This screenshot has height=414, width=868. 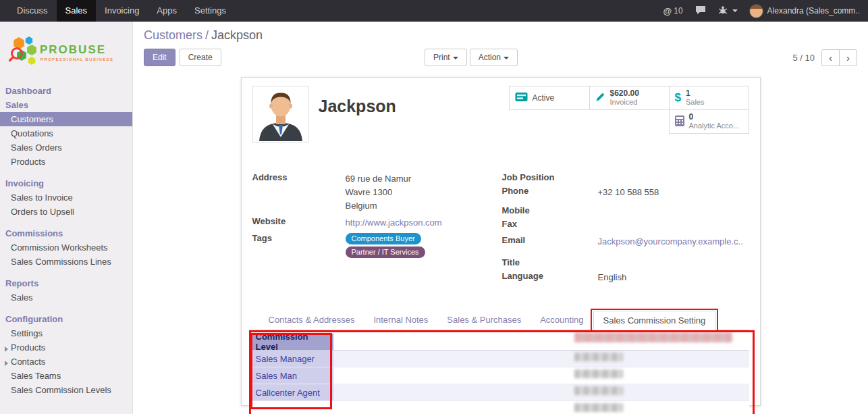 What do you see at coordinates (825, 58) in the screenshot?
I see `pager: 5 / 10 ‹ ›` at bounding box center [825, 58].